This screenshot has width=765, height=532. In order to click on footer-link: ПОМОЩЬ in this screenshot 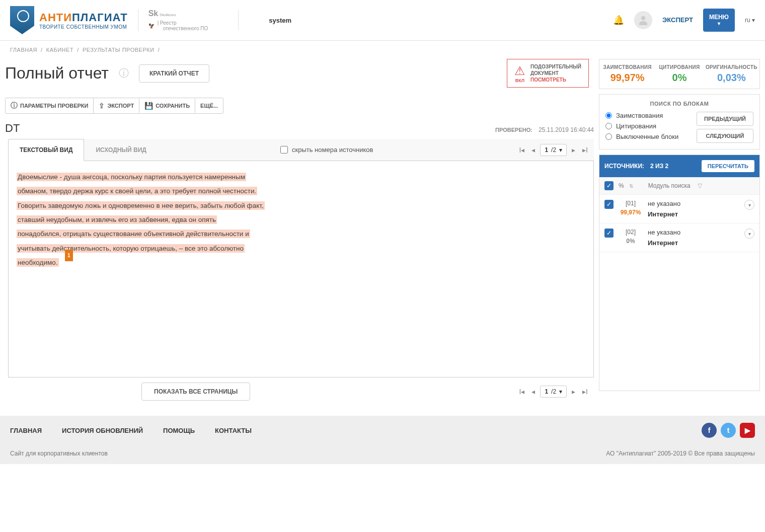, I will do `click(179, 431)`.